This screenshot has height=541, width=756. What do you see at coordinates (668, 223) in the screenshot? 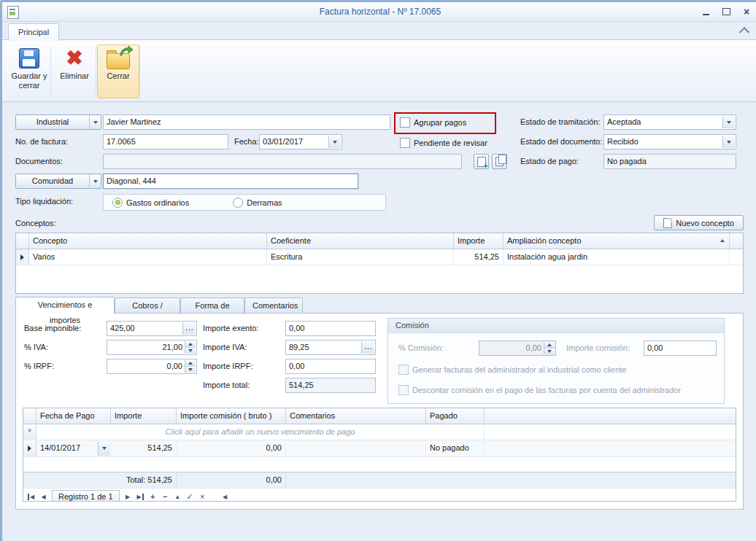
I see `new-page-icon` at bounding box center [668, 223].